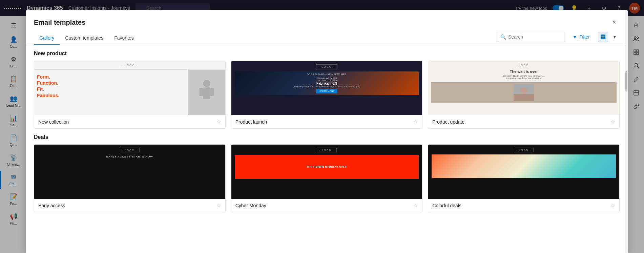 The width and height of the screenshot is (644, 253). Describe the element at coordinates (524, 88) in the screenshot. I see `template-thumb-product-update: · LOGO · The wait is over We don't like …` at that location.